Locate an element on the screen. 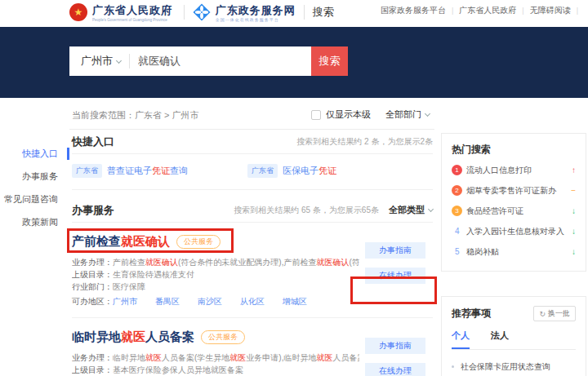  portal-flower-icon is located at coordinates (202, 12).